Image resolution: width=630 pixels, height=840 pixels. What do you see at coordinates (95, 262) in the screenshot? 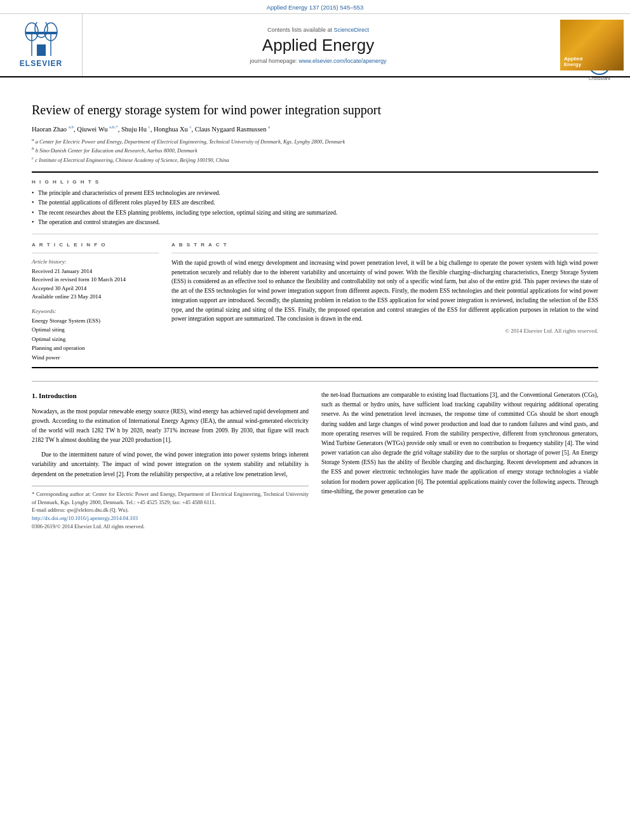
I see `history-label: Article history:` at bounding box center [95, 262].